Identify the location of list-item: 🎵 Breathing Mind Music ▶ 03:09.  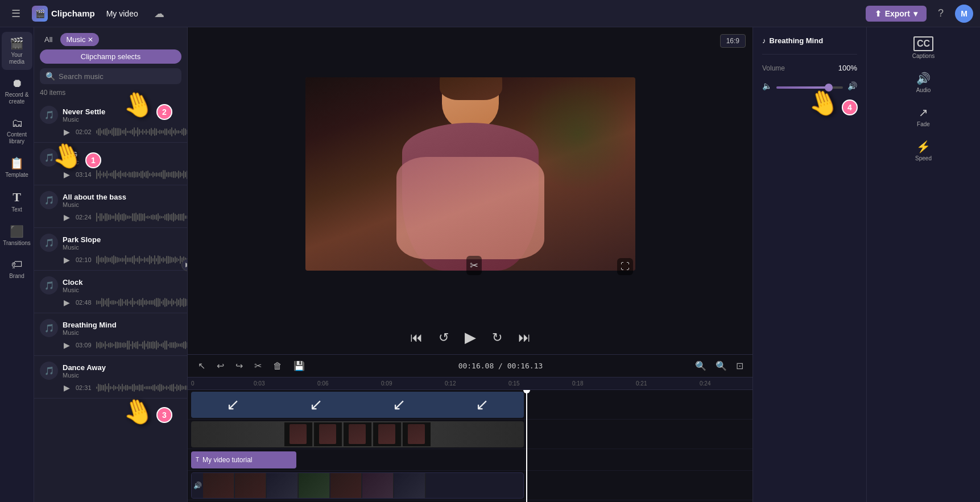
(110, 334).